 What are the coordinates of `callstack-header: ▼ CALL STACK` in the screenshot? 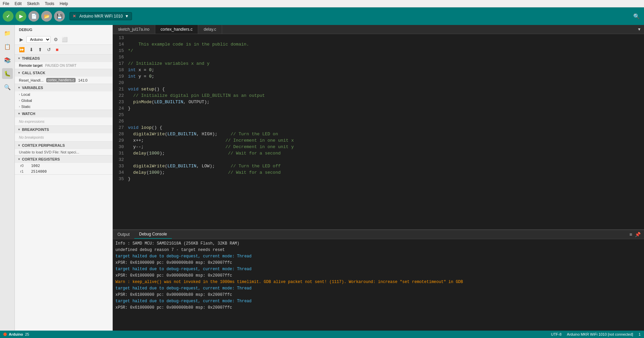 It's located at (63, 73).